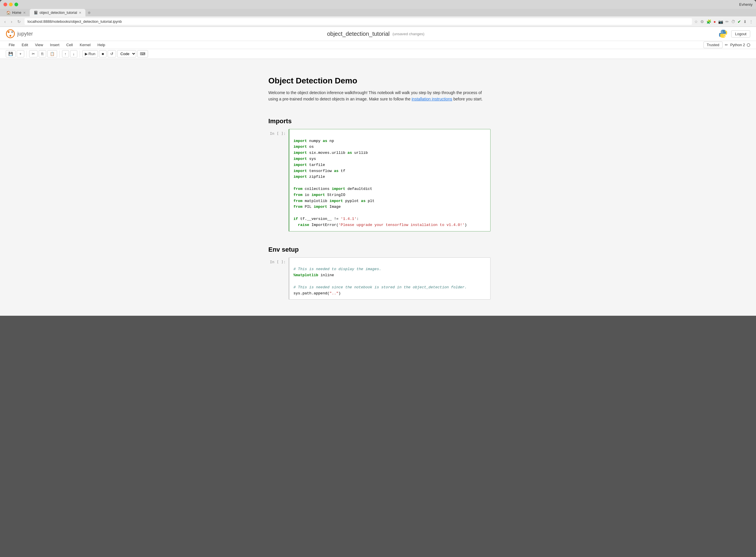  Describe the element at coordinates (378, 121) in the screenshot. I see `imports-heading: Imports` at that location.